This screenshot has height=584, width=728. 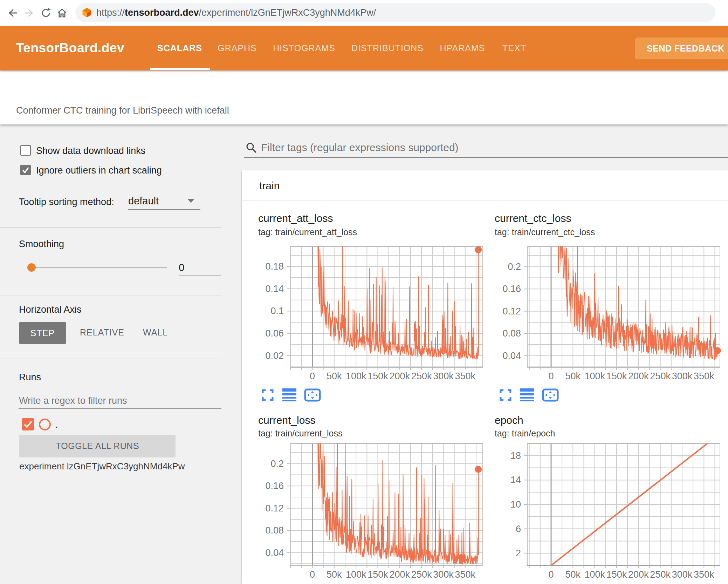 I want to click on browser-bar: https://tensorboard.dev/experiment/lzGnE…, so click(x=364, y=13).